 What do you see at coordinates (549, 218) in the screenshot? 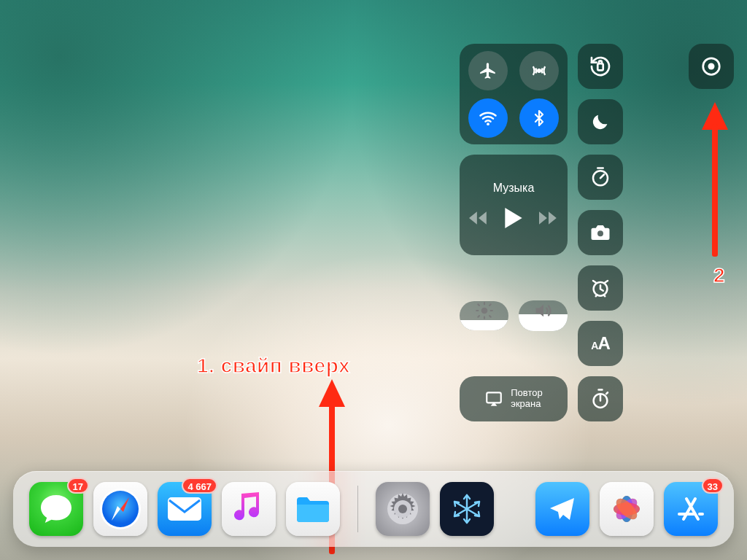
I see `next-track-icon` at bounding box center [549, 218].